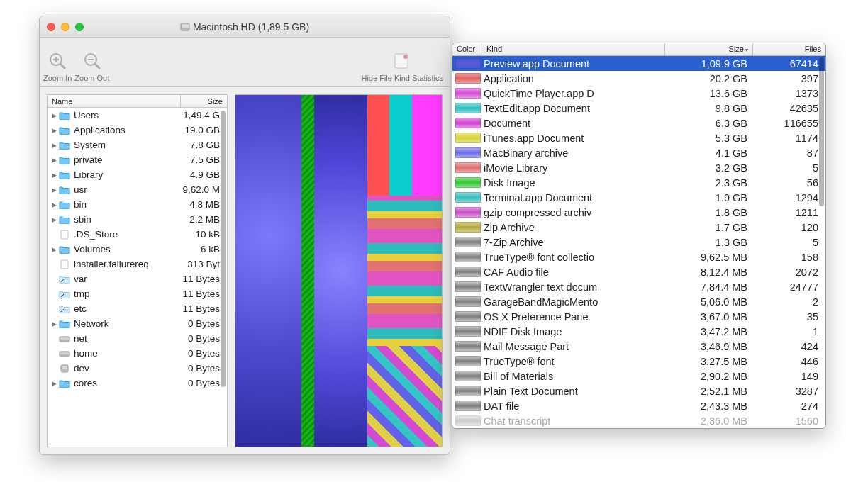  What do you see at coordinates (196, 293) in the screenshot?
I see `row-size: 11 Bytes` at bounding box center [196, 293].